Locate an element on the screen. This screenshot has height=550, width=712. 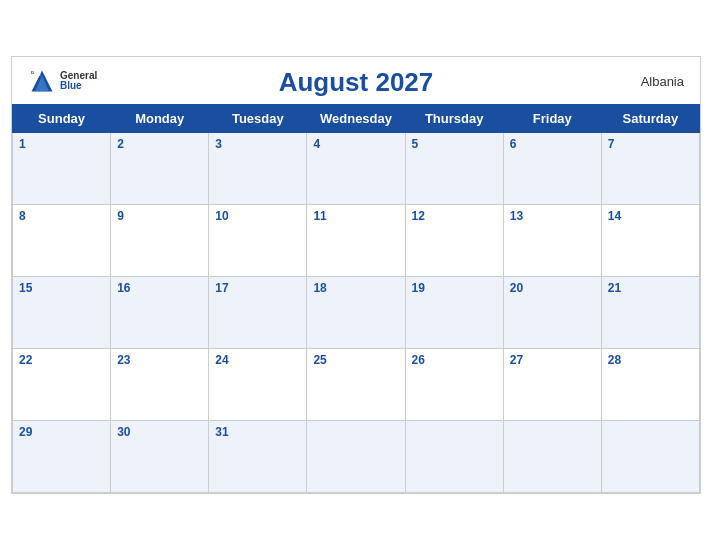
date-number: 16 is located at coordinates (124, 288).